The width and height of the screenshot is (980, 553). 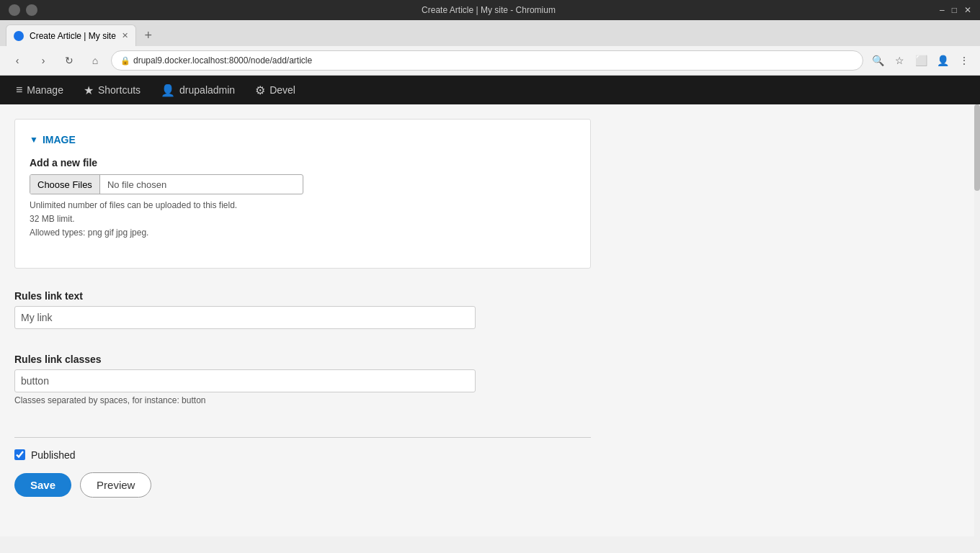 What do you see at coordinates (69, 60) in the screenshot?
I see `reload-button: ↻` at bounding box center [69, 60].